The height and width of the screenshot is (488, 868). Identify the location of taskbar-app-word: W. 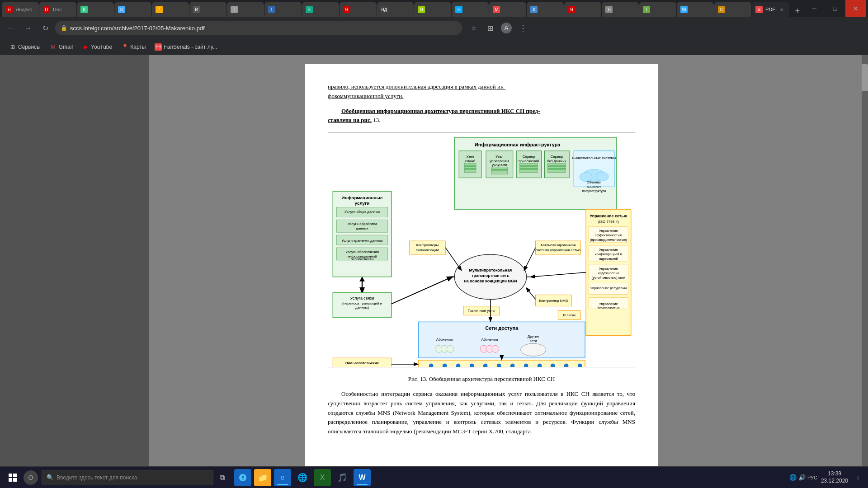
(362, 478).